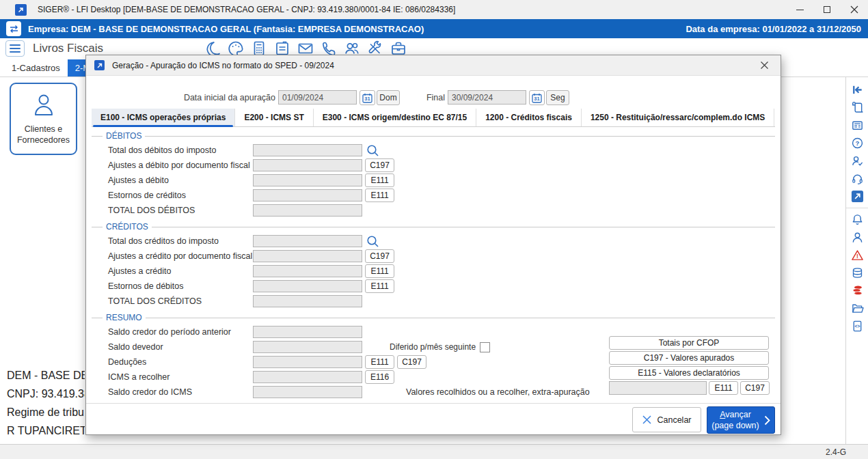 This screenshot has height=459, width=868. I want to click on field-label: TOTAL DOS DÉBITOS, so click(172, 210).